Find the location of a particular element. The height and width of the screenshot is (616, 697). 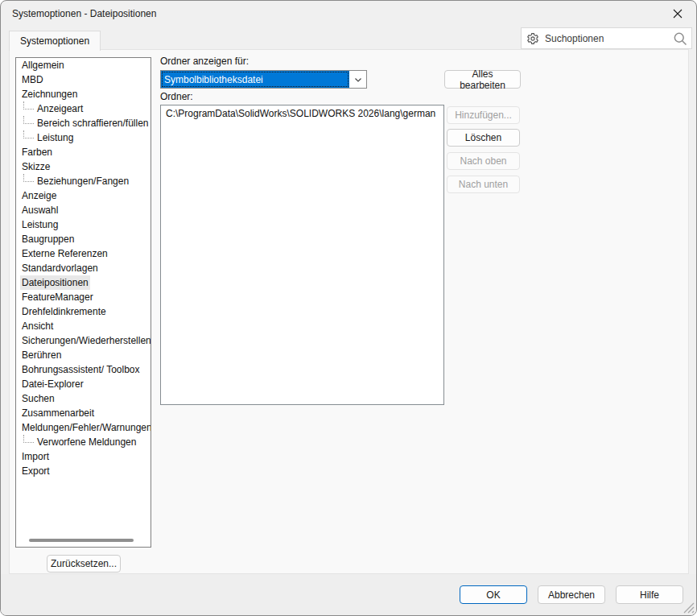

nav-item-label: Bereich schraffieren/füllen is located at coordinates (93, 123).